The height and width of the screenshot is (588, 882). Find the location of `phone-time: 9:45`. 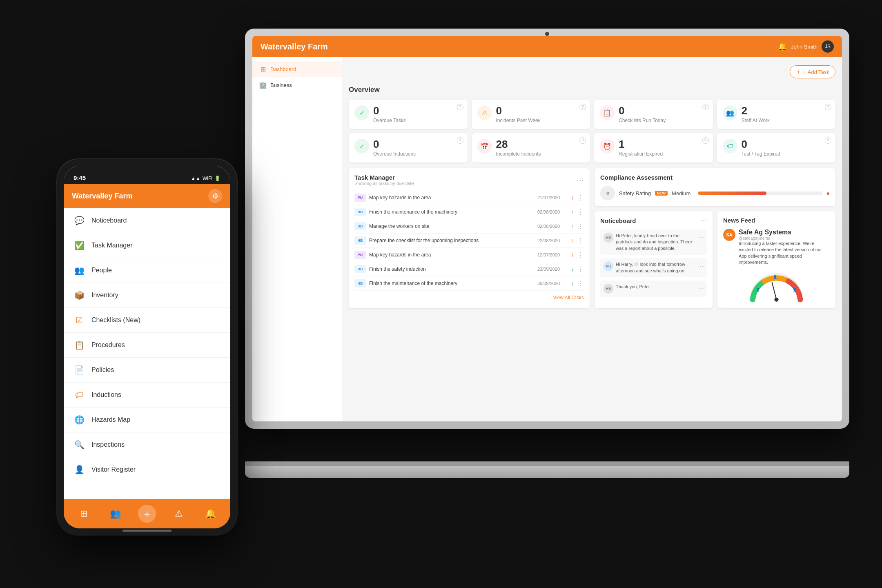

phone-time: 9:45 is located at coordinates (80, 178).